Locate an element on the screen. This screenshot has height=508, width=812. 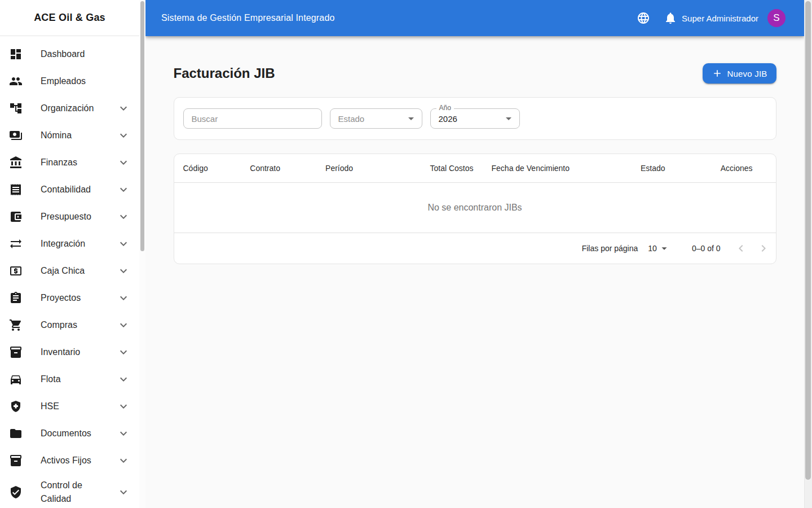
pagination-range: 0–0 of 0 is located at coordinates (706, 248).